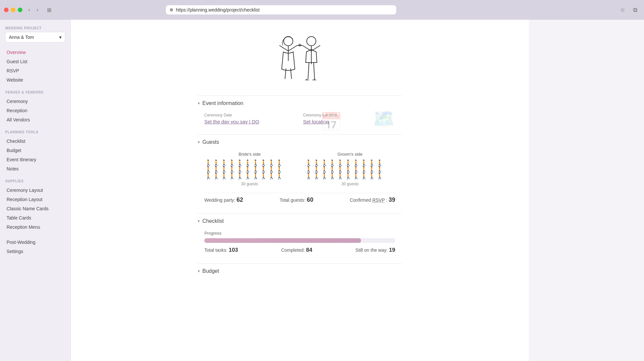  I want to click on ceremony-date-item: Ceremony Date Set the day you say I DO, so click(250, 118).